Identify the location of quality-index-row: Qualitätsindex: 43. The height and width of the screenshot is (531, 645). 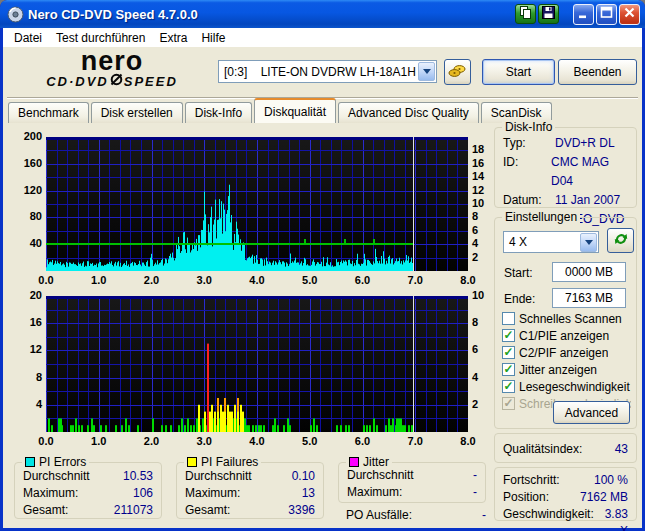
(566, 446).